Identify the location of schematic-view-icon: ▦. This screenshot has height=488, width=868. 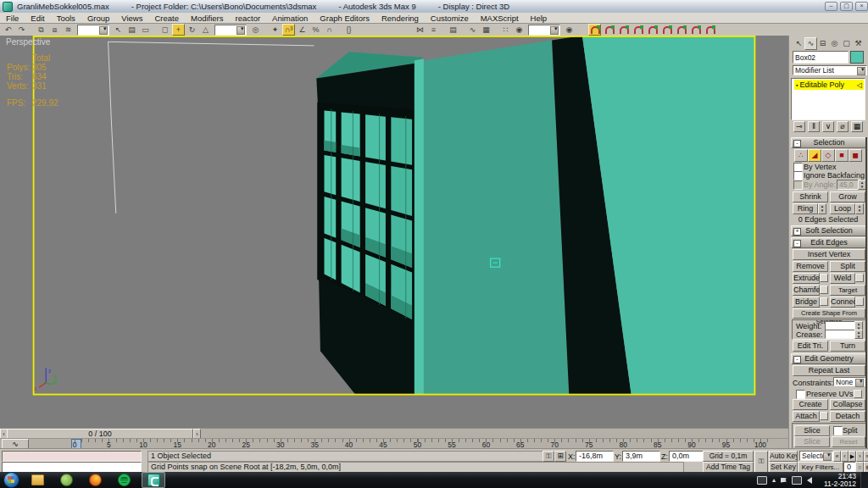
(487, 30).